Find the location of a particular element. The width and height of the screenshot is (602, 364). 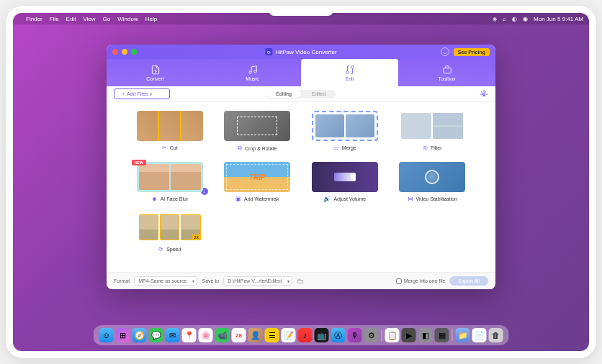

watermark-icon: ▣ is located at coordinates (238, 199).